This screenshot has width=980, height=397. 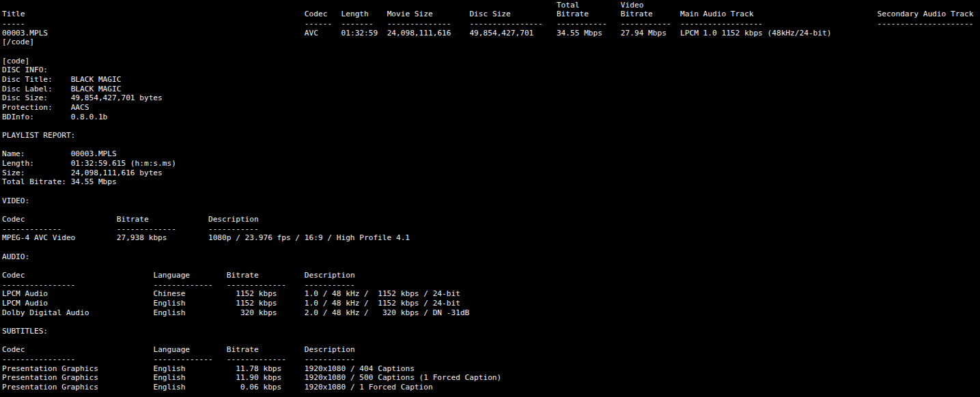 I want to click on subtitles-underline-language: -------------, so click(x=183, y=359).